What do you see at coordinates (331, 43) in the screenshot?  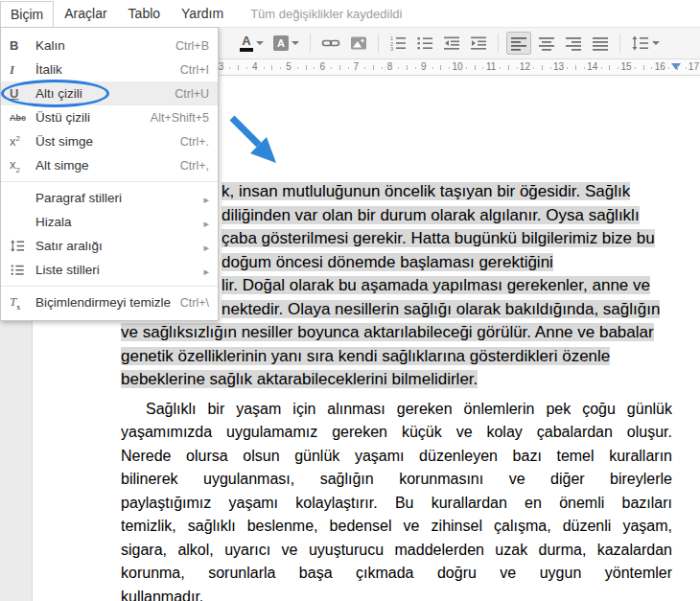 I see `link-icon` at bounding box center [331, 43].